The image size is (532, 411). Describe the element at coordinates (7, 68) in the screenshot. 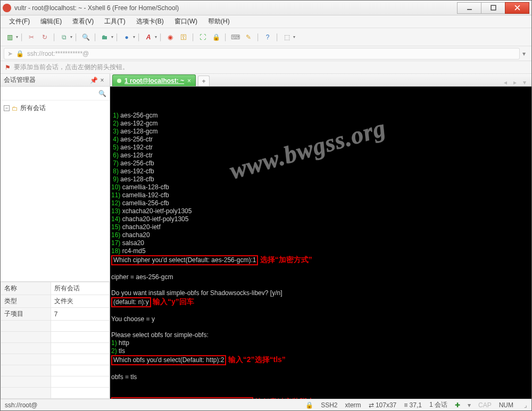

I see `flag-icon: ⚑` at that location.